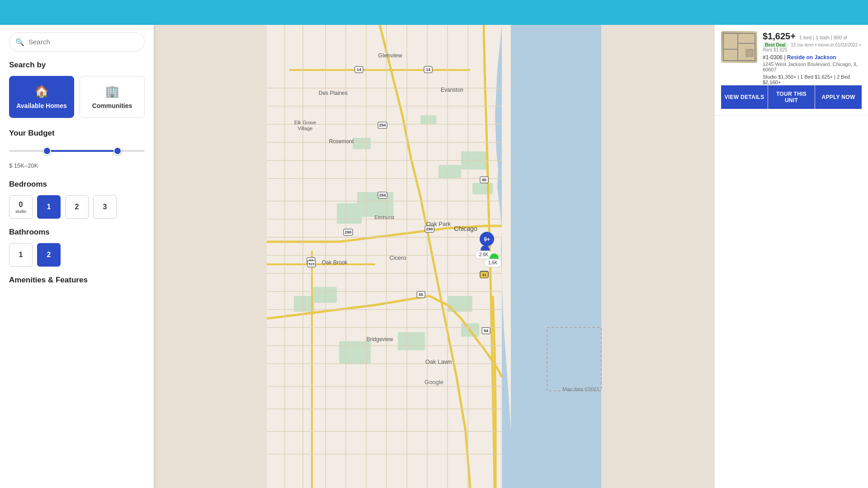 This screenshot has height=488, width=868. I want to click on svg-text: Google, so click(434, 382).